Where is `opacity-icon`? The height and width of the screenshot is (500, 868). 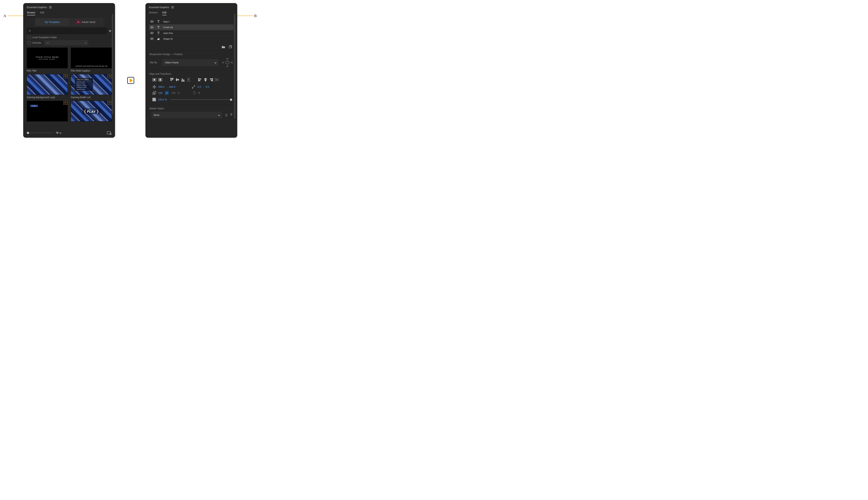
opacity-icon is located at coordinates (154, 100).